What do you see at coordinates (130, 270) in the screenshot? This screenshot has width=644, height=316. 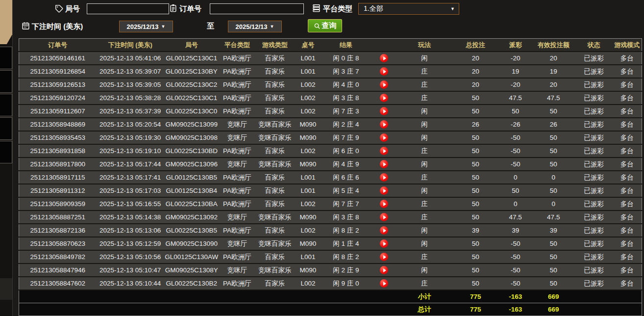 I see `bet-time-cell: 2025-12-13 05:10:47` at bounding box center [130, 270].